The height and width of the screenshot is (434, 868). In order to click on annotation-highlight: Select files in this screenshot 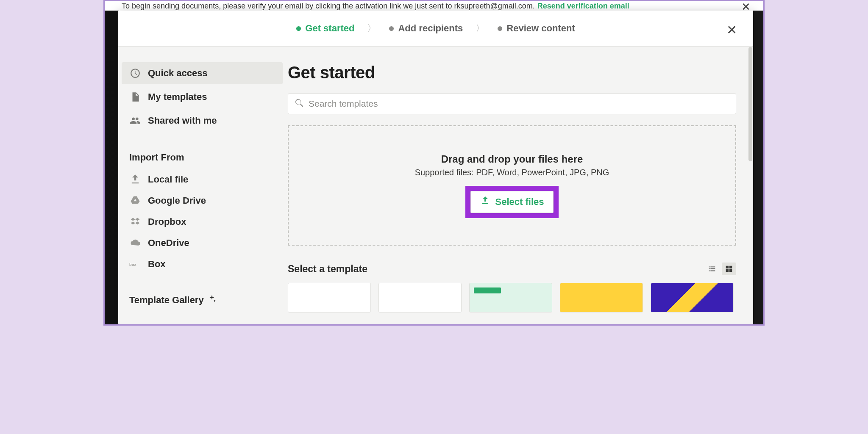, I will do `click(512, 202)`.